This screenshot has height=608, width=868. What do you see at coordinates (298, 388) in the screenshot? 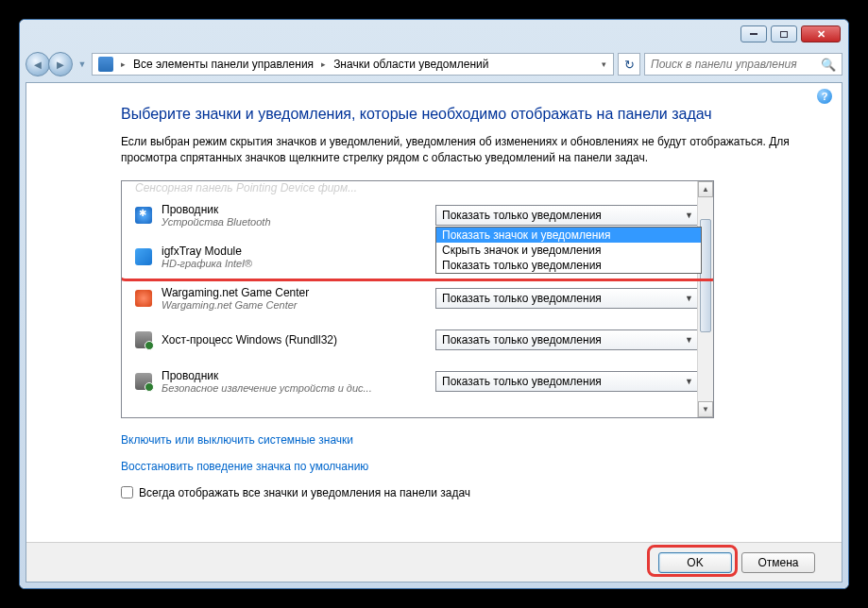
I see `item-subtitle: Безопасное извлечение устройств и дис...` at bounding box center [298, 388].